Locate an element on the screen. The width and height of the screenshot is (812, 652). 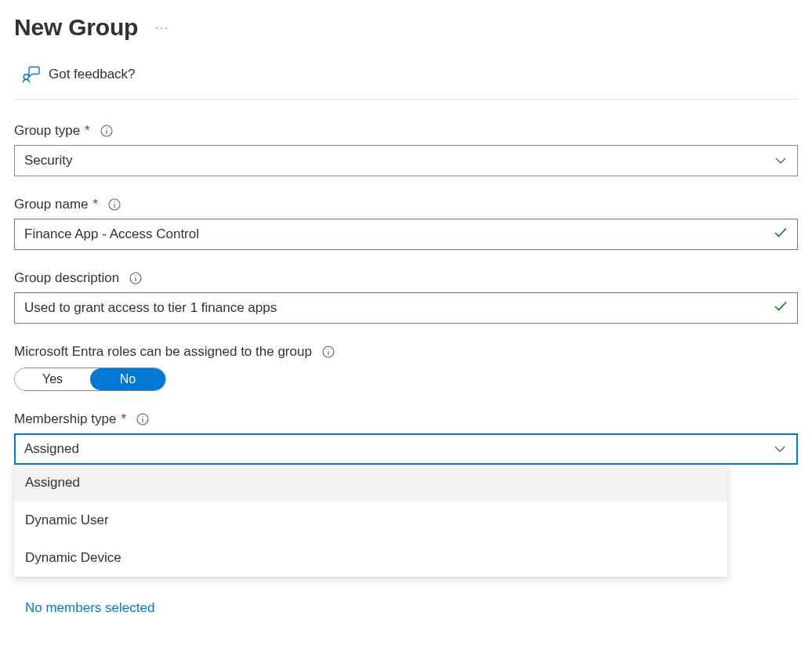
roles-assignable-label: Microsoft Entra roles can be assigned to… is located at coordinates (163, 352).